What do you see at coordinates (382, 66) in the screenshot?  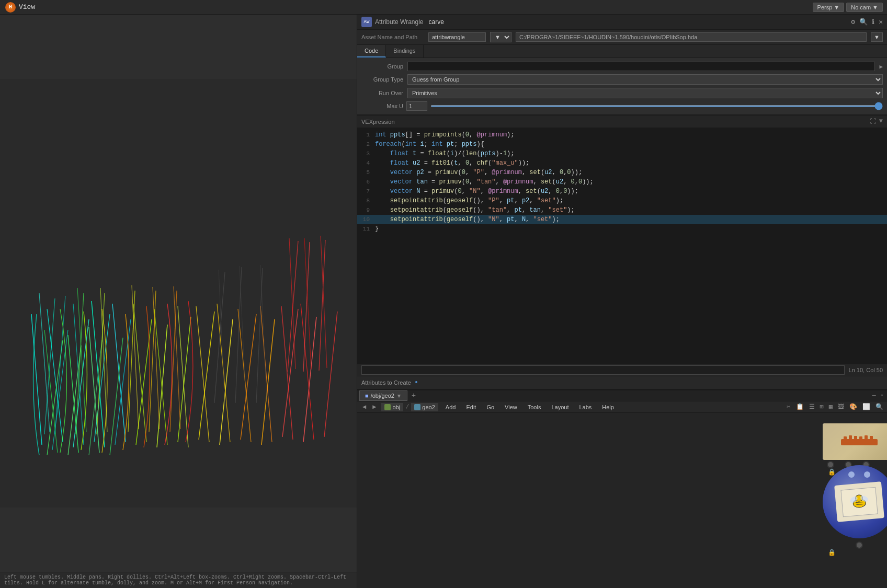 I see `group-label: Group` at bounding box center [382, 66].